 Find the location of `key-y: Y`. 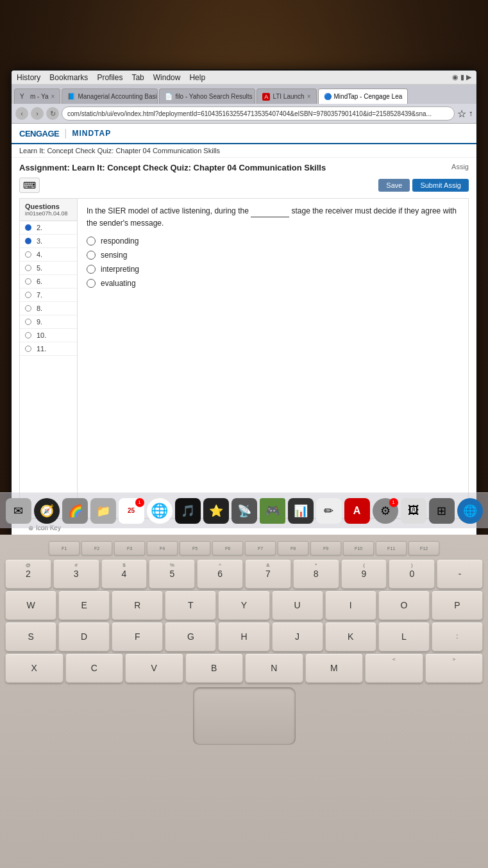

key-y: Y is located at coordinates (244, 605).